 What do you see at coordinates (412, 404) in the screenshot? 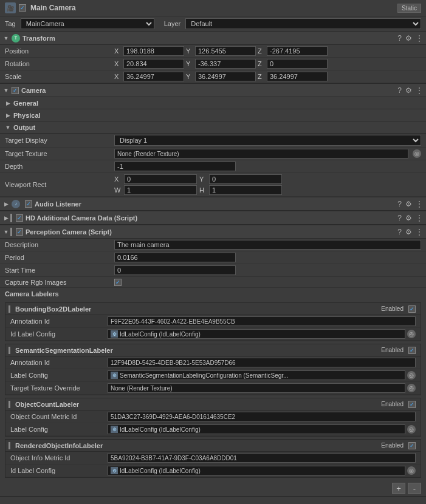
I see `object-count-enabled-checkbox` at bounding box center [412, 404].